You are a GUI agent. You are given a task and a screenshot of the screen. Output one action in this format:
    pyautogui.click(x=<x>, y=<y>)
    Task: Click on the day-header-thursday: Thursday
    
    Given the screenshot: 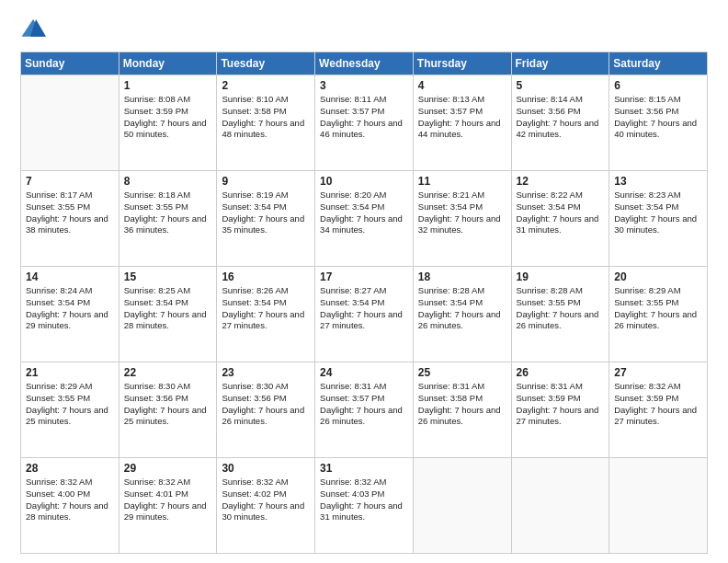 What is the action you would take?
    pyautogui.click(x=461, y=64)
    